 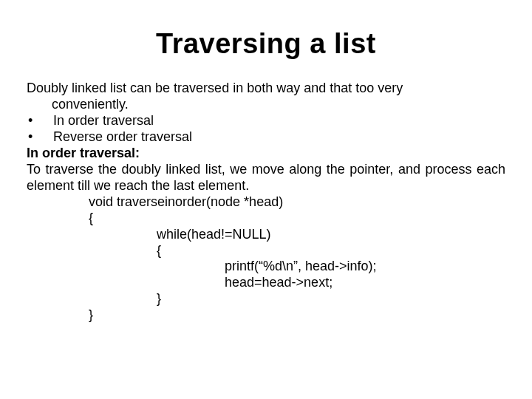 What do you see at coordinates (266, 219) in the screenshot?
I see `code-line-2: {` at bounding box center [266, 219].